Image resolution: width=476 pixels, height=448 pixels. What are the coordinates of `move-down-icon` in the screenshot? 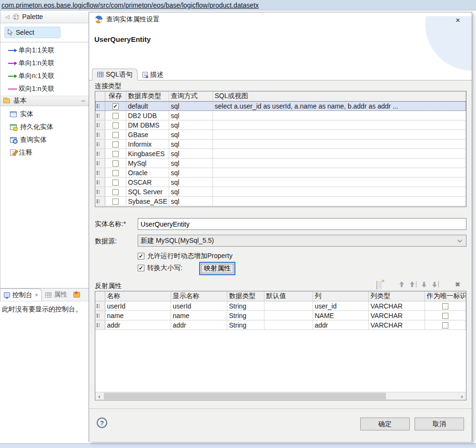 It's located at (424, 285).